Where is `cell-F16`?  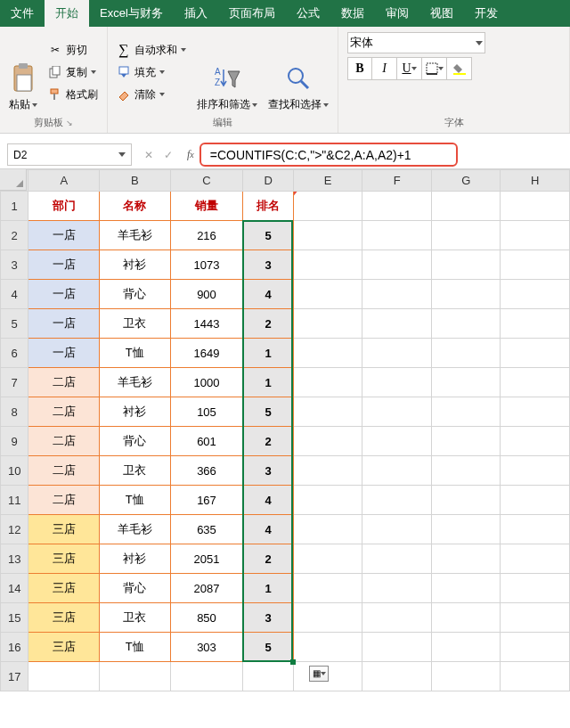 cell-F16 is located at coordinates (397, 647).